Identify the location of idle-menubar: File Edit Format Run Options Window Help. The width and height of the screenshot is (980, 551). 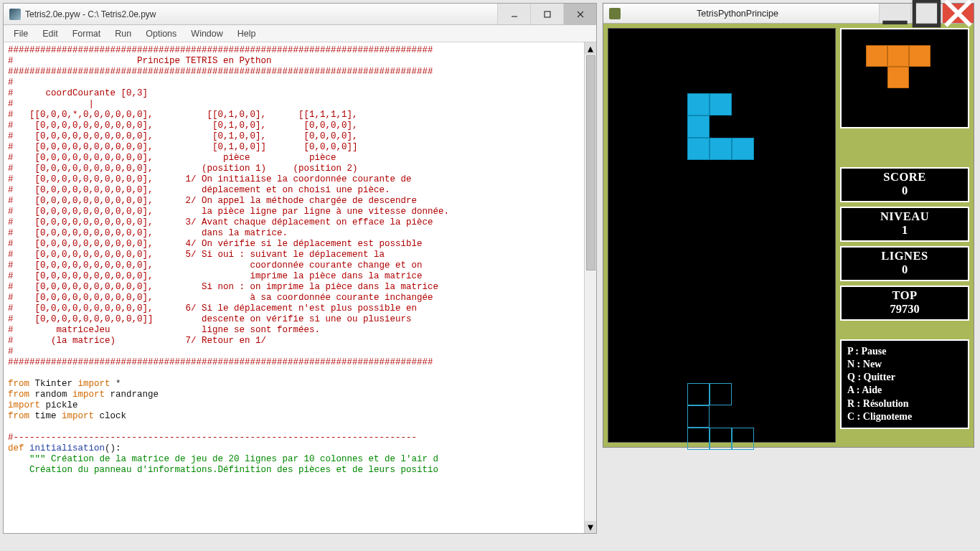
(300, 34).